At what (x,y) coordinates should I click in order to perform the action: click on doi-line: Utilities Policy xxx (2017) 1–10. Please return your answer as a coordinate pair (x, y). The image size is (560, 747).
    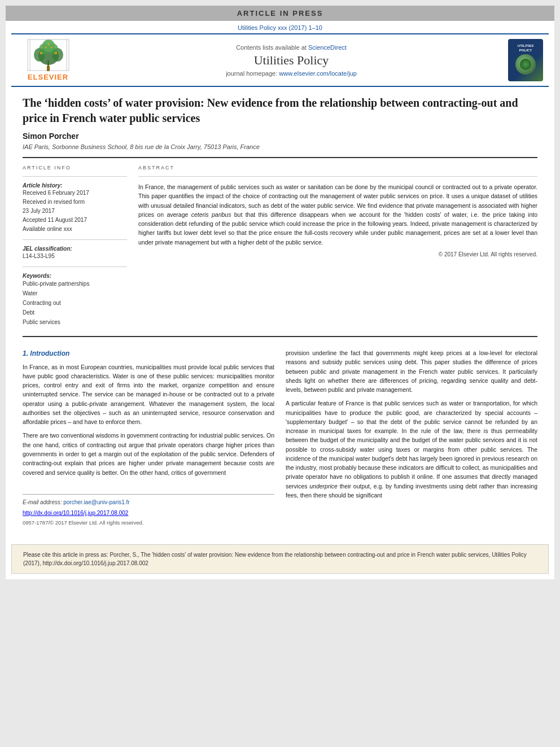
    Looking at the image, I should click on (280, 27).